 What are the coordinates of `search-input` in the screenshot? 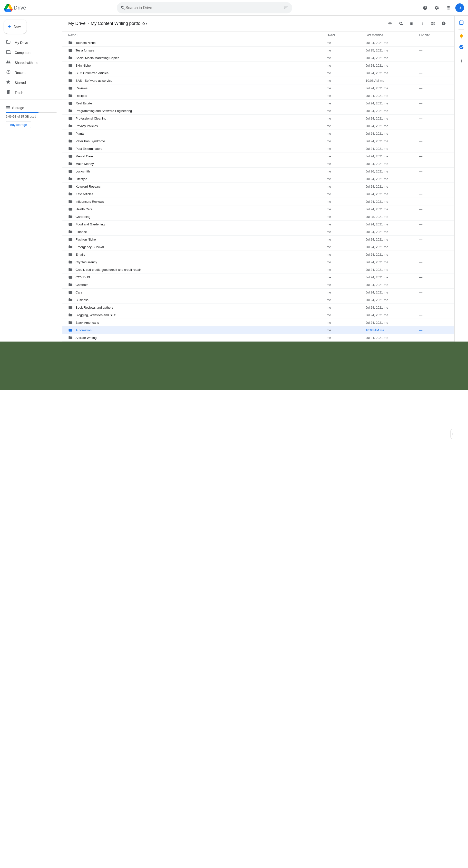 It's located at (205, 8).